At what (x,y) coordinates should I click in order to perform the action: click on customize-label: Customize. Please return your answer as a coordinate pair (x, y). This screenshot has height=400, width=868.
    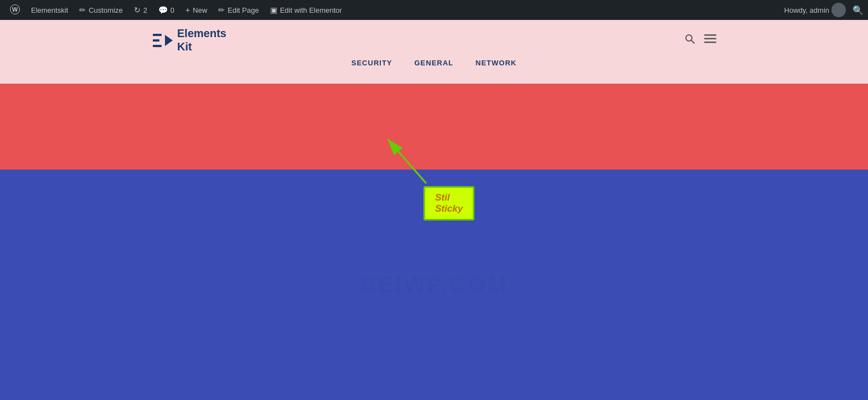
    Looking at the image, I should click on (105, 10).